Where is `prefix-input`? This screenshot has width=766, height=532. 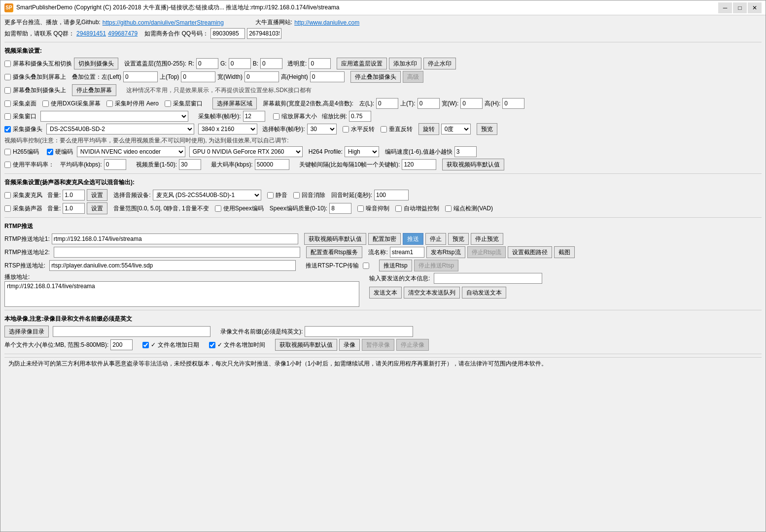
prefix-input is located at coordinates (359, 332).